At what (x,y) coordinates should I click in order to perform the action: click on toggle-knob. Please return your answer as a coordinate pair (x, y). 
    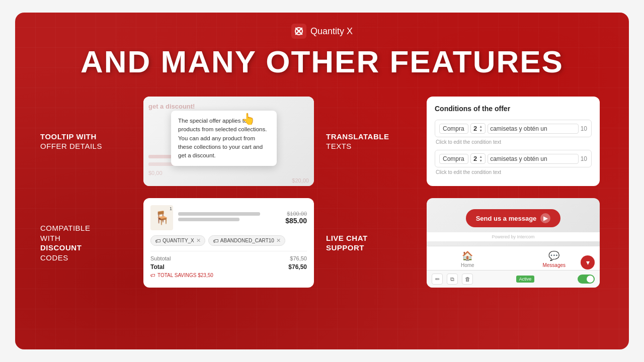
    Looking at the image, I should click on (590, 279).